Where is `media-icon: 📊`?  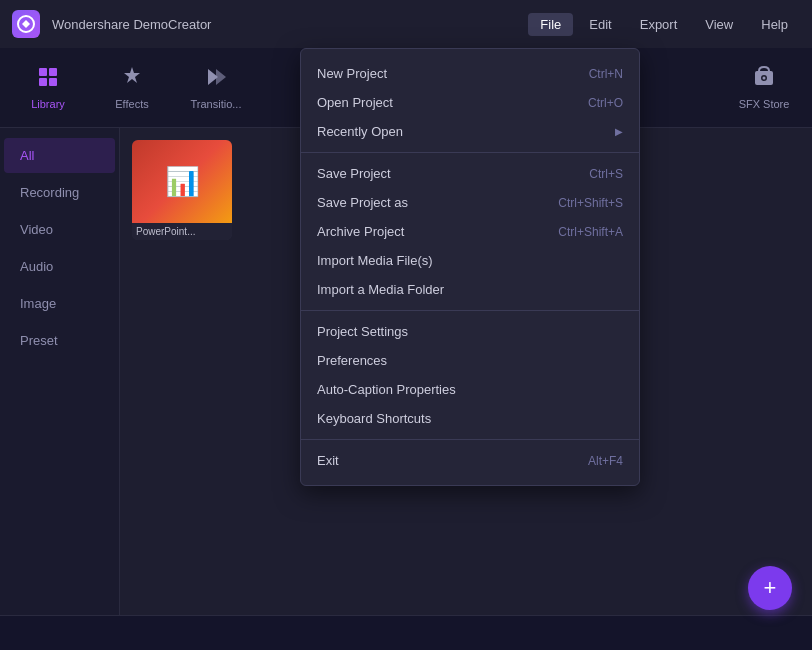 media-icon: 📊 is located at coordinates (182, 182).